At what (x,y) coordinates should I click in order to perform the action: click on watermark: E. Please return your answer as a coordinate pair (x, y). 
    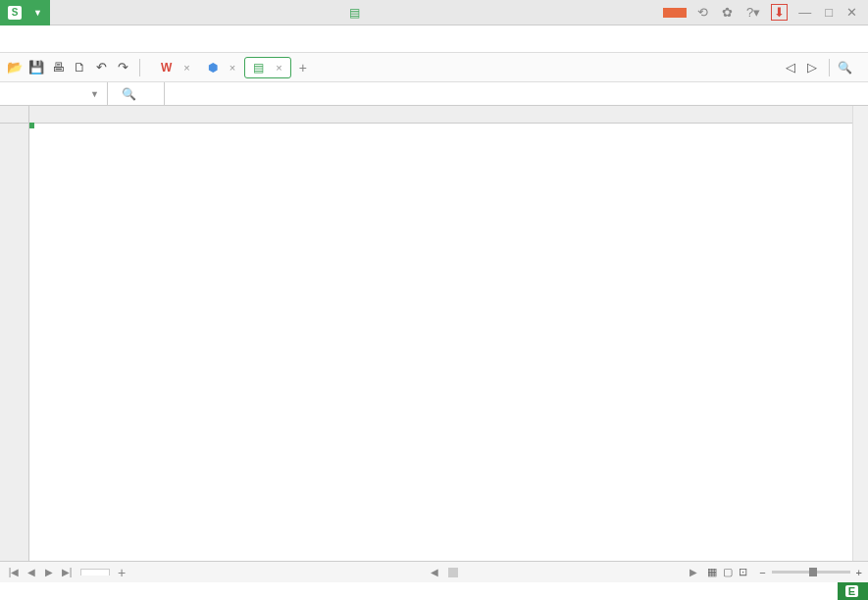
    Looking at the image, I should click on (853, 591).